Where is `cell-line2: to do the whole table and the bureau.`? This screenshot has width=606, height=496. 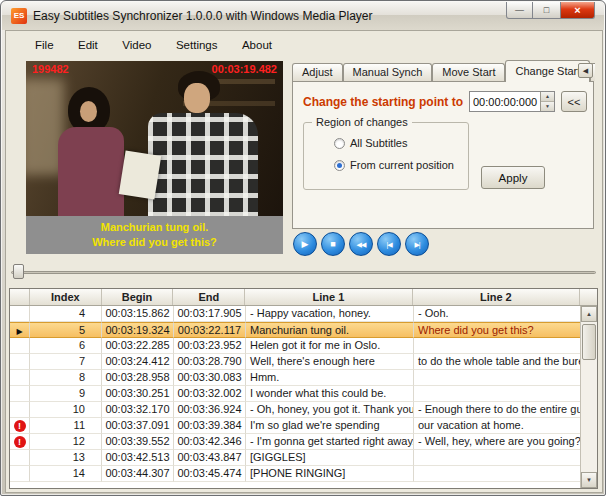 cell-line2: to do the whole table and the bureau. is located at coordinates (498, 362).